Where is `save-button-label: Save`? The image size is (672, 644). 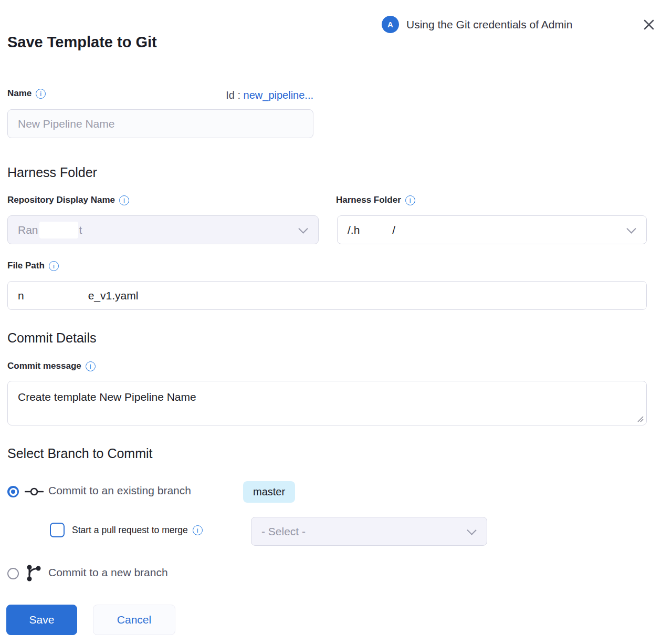
save-button-label: Save is located at coordinates (42, 620).